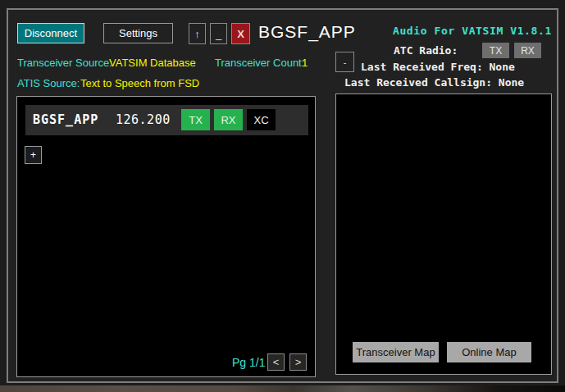  Describe the element at coordinates (139, 84) in the screenshot. I see `atis-source-value: Text to Speech from FSD` at that location.